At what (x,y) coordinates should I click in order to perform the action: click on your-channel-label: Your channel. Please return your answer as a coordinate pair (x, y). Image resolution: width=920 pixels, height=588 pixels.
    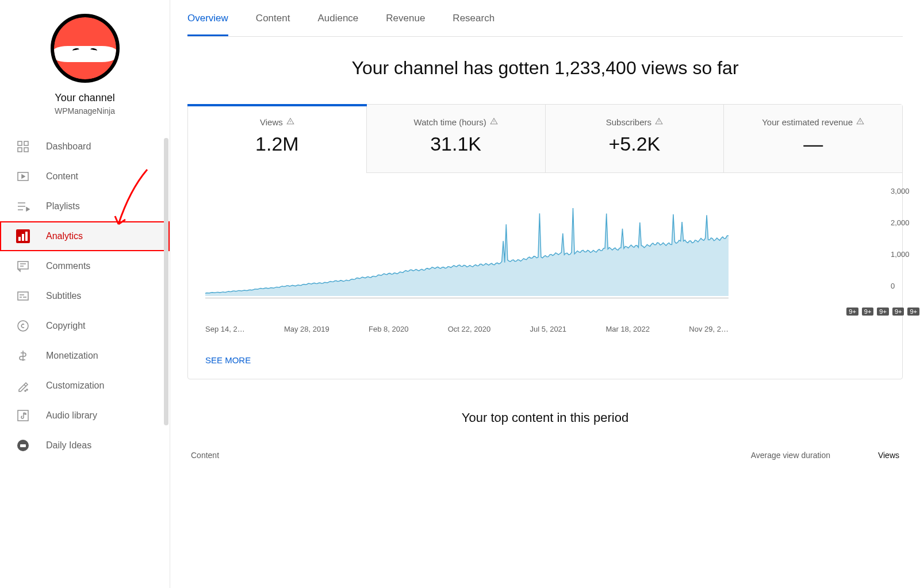
    Looking at the image, I should click on (85, 98).